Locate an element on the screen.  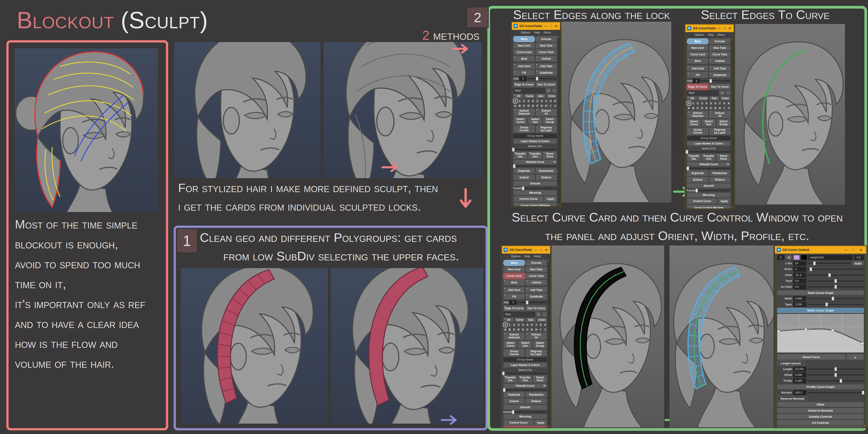
ct-button-transfer-attr-: Transfer Attr.▴ is located at coordinates (694, 158).